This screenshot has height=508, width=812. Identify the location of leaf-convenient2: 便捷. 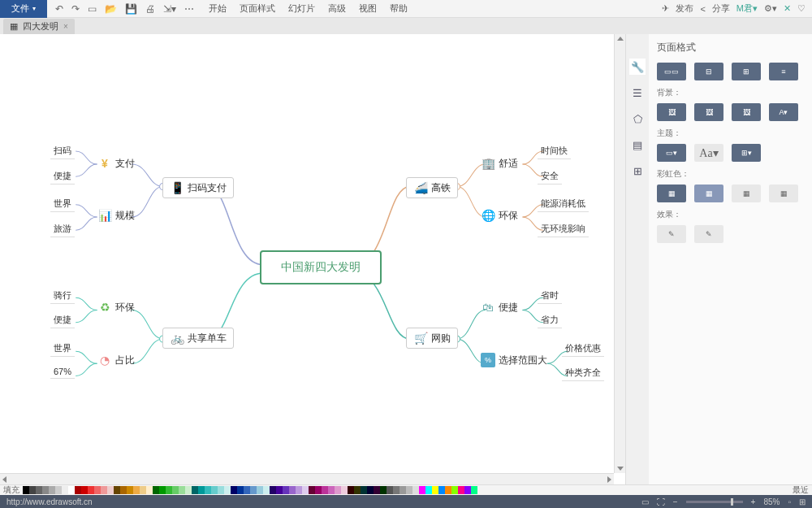
(63, 320).